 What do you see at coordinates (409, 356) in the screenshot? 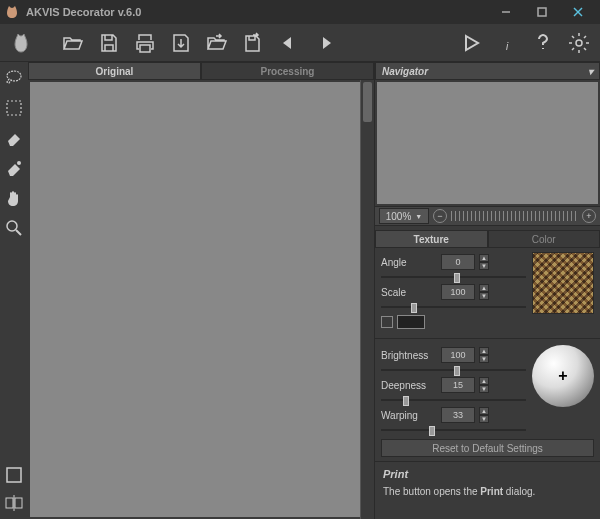
I see `brightness-label: Brightness` at bounding box center [409, 356].